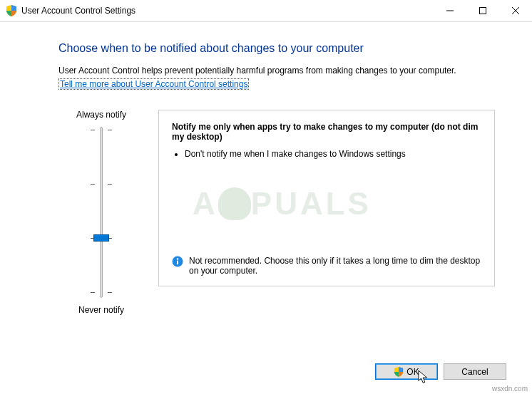  Describe the element at coordinates (412, 372) in the screenshot. I see `ok-label: OK` at that location.